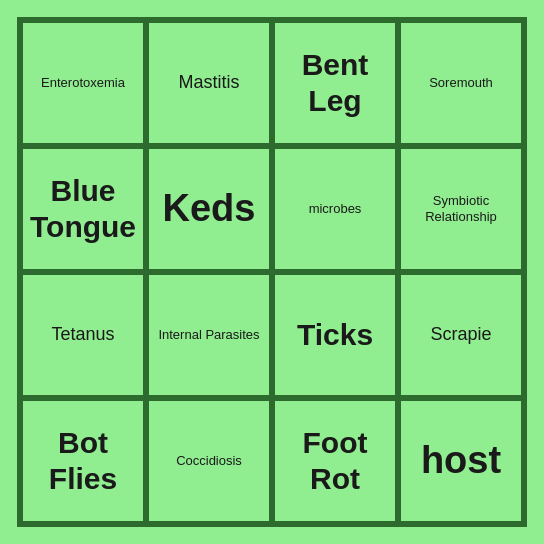  What do you see at coordinates (208, 335) in the screenshot?
I see `cell-text-r2c1: Internal Parasites` at bounding box center [208, 335].